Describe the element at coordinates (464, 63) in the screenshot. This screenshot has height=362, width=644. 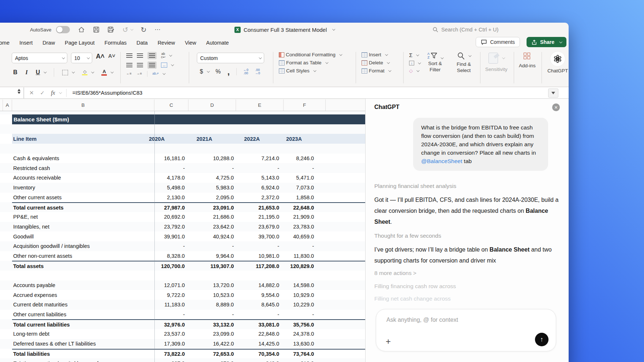
I see `find-select-button: Find & Select` at that location.